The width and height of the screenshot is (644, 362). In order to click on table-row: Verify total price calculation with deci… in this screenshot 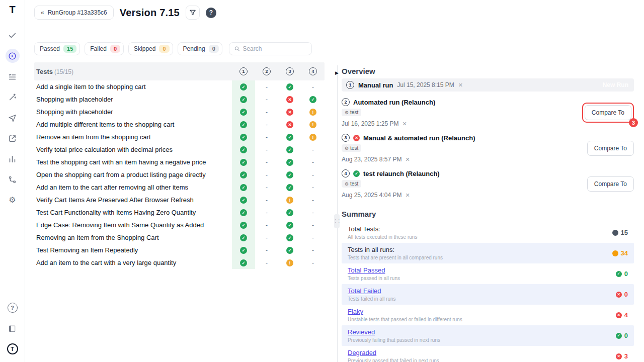, I will do `click(179, 150)`.